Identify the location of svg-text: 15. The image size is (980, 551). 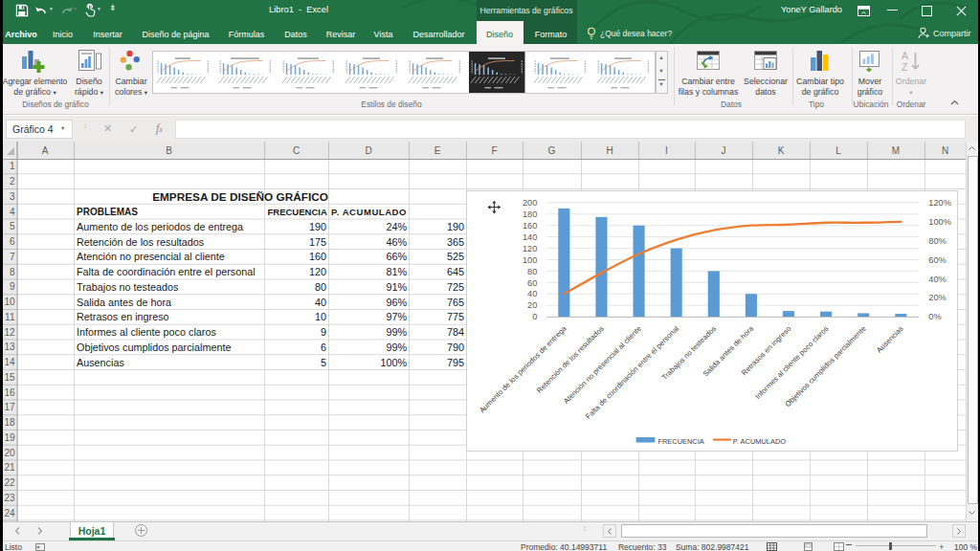
(10, 377).